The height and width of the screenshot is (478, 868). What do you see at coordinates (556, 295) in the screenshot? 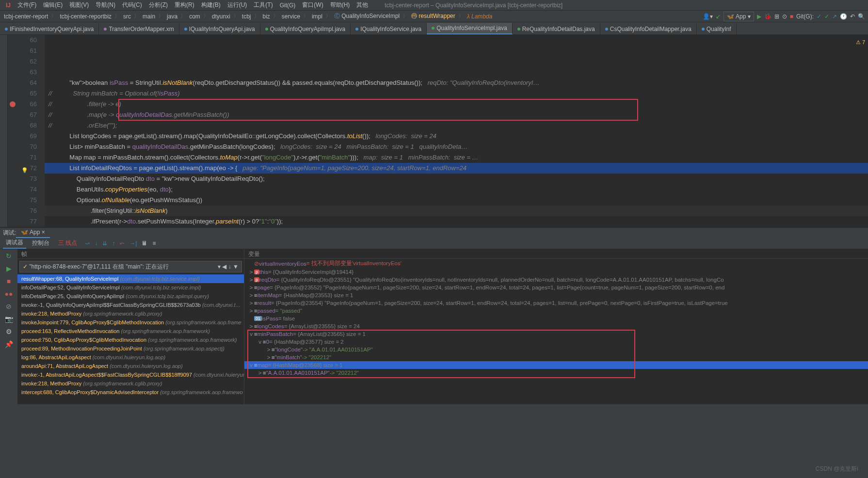
I see `variable-row: > ≡ itemMap = {HashMap@23553} size = 1` at bounding box center [556, 295].